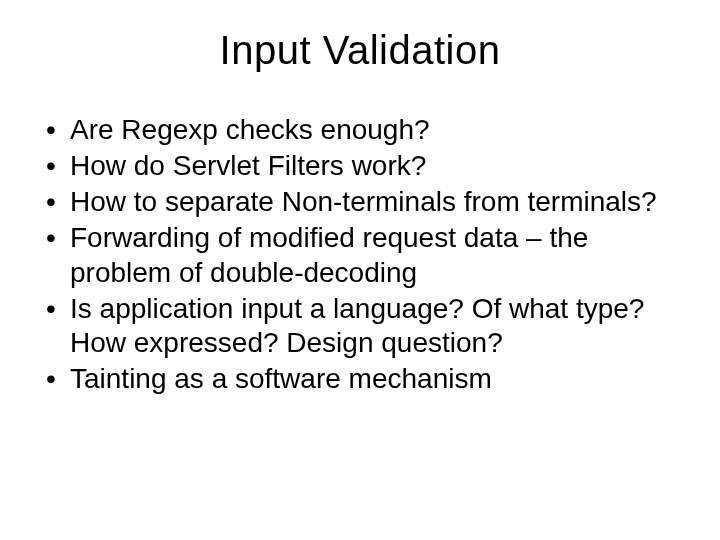 This screenshot has height=540, width=720. I want to click on bullet-item: Is application input a language? Of what…, so click(360, 326).